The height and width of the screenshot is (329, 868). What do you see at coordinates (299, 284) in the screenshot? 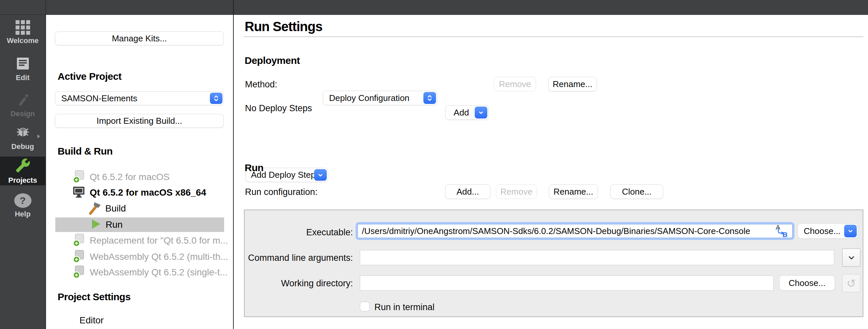
I see `working-directory-label: Working directory:` at bounding box center [299, 284].